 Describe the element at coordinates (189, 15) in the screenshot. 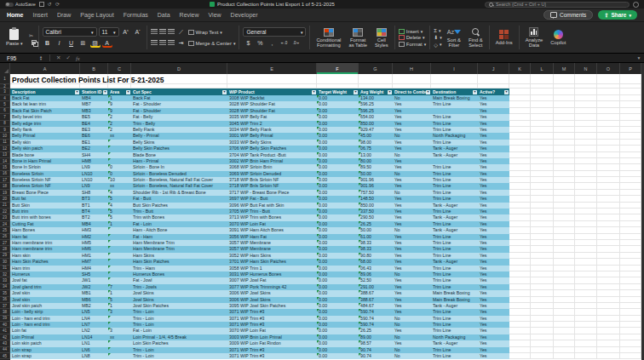

I see `ribbon-tab-review: Review` at that location.